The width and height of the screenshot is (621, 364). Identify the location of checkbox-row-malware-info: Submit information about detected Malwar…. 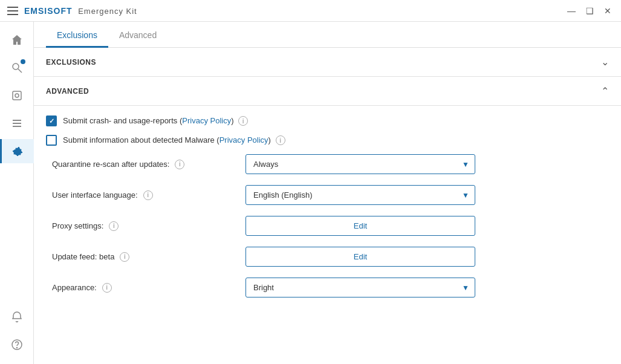
(328, 140).